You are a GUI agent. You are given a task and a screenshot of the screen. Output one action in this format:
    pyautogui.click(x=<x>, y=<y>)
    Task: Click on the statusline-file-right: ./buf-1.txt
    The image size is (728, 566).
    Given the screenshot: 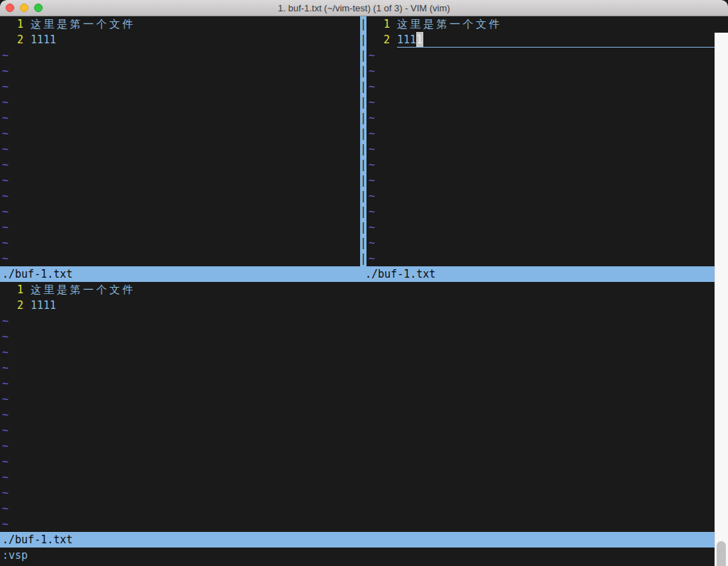 What is the action you would take?
    pyautogui.click(x=401, y=274)
    